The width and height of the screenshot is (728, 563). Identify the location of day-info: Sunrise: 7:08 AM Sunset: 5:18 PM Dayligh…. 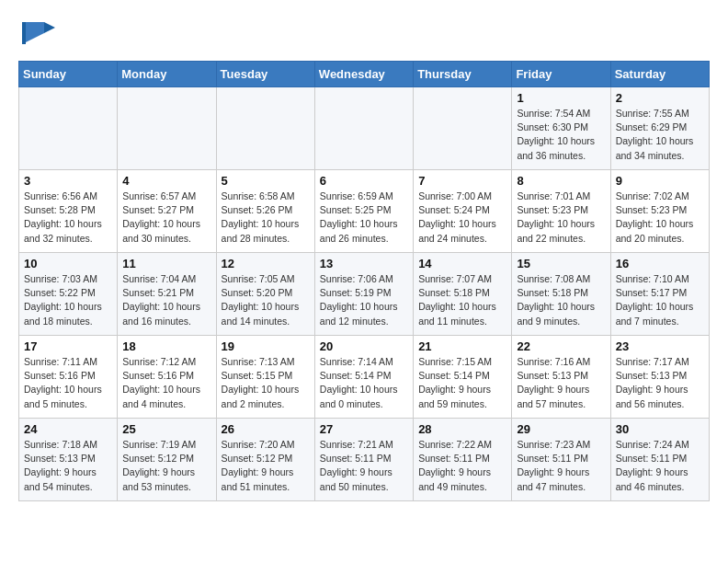
(561, 300).